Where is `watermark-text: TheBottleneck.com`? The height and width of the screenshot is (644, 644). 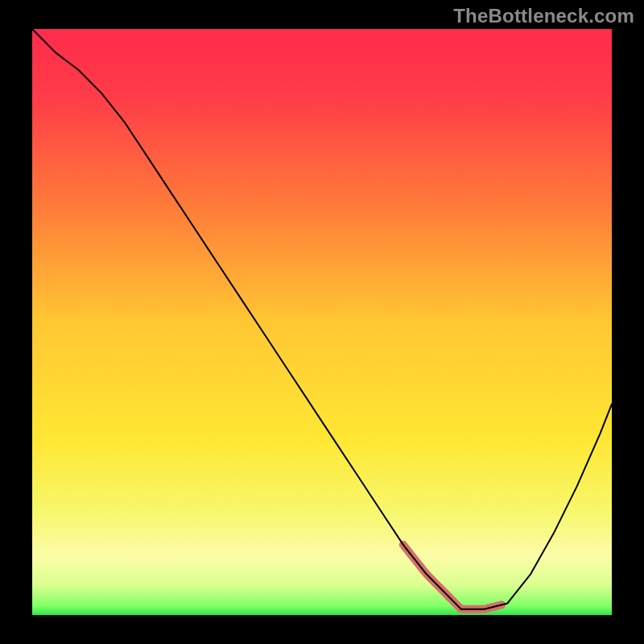 watermark-text: TheBottleneck.com is located at coordinates (544, 16).